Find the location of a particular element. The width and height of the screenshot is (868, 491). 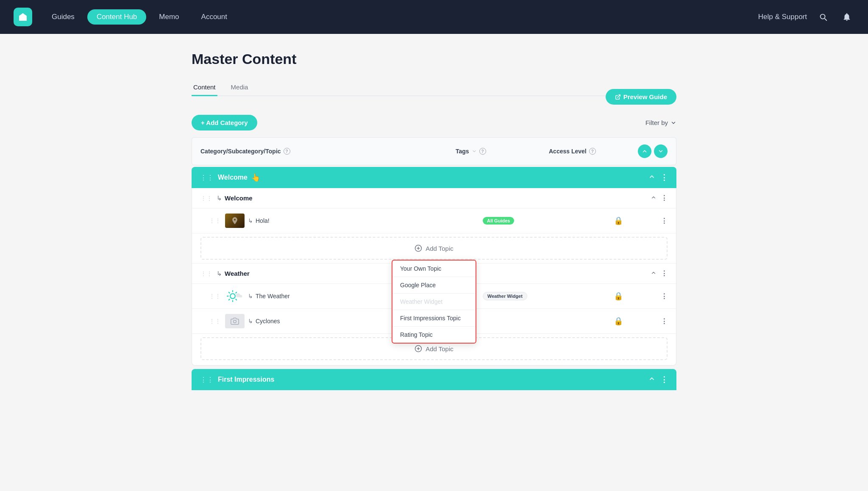

lock-icon-cyclones: 🔒 is located at coordinates (618, 321).